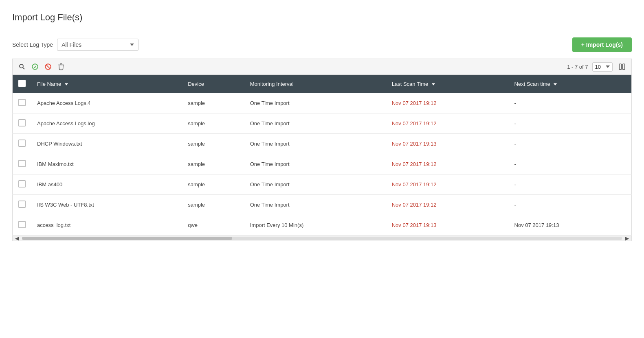  What do you see at coordinates (22, 84) in the screenshot?
I see `header-checkbox-cell` at bounding box center [22, 84].